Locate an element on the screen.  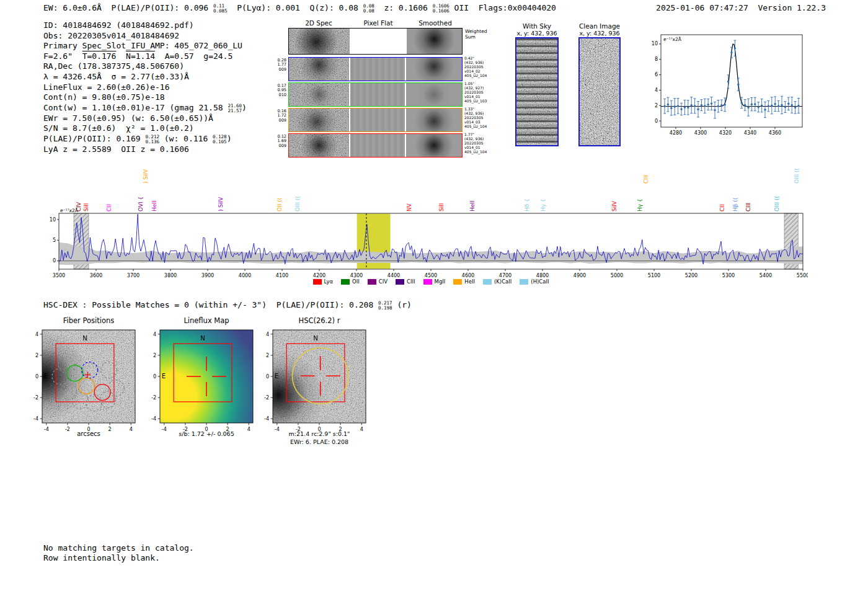
info-line: RA,Dec (178.387375,48.506760) is located at coordinates (145, 67).